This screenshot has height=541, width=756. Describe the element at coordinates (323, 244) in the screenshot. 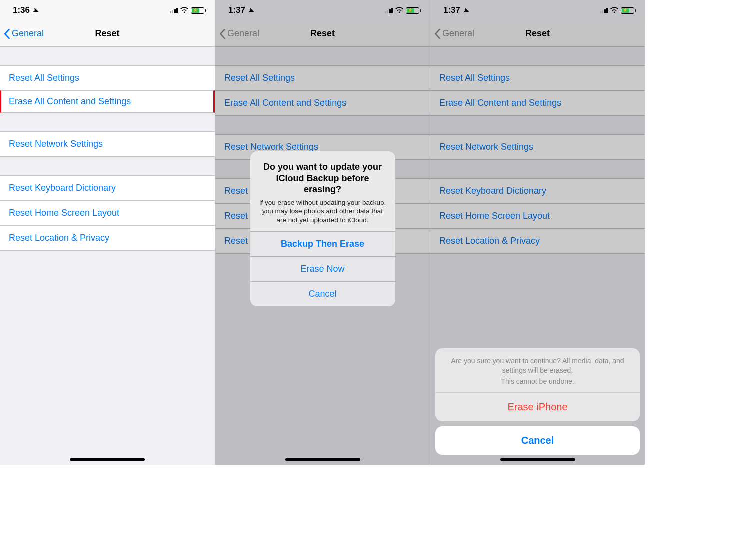

I see `backup-then-erase-button: Backup Then Erase` at that location.